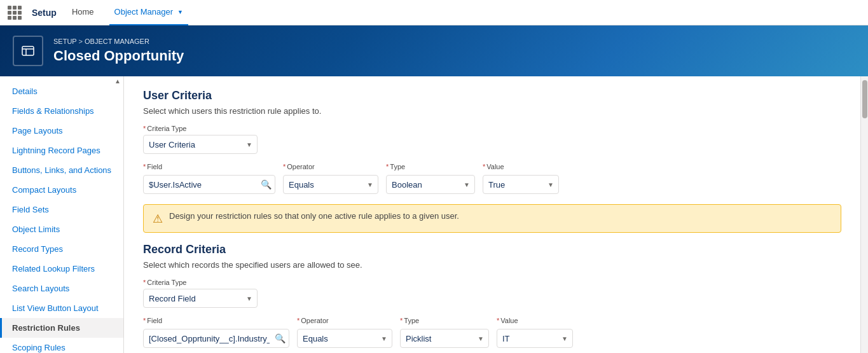 This screenshot has width=868, height=353. What do you see at coordinates (83, 13) in the screenshot?
I see `nav-tab-home: Home` at bounding box center [83, 13].